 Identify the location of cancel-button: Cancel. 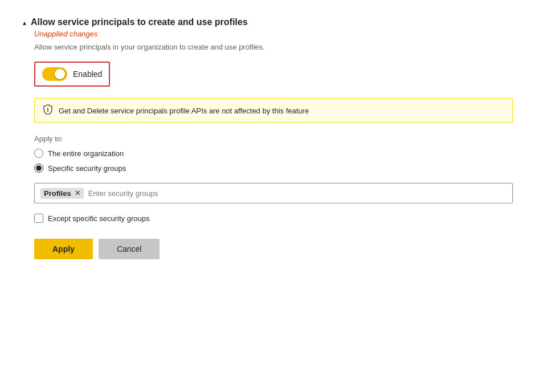
(129, 249).